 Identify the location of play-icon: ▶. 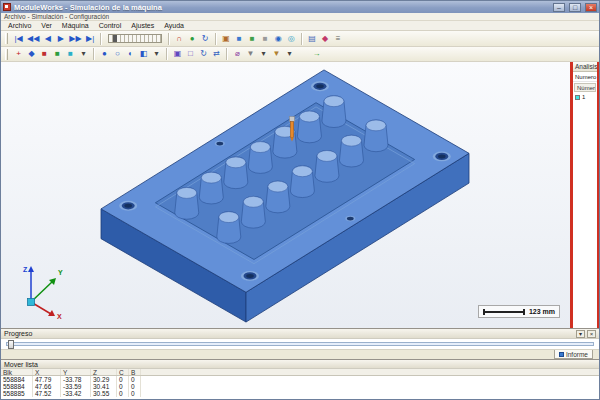
(60, 38).